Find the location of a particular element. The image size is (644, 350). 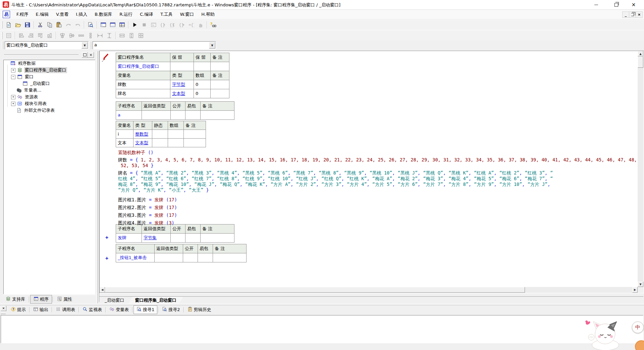

table-cell: 字节集 is located at coordinates (156, 238).